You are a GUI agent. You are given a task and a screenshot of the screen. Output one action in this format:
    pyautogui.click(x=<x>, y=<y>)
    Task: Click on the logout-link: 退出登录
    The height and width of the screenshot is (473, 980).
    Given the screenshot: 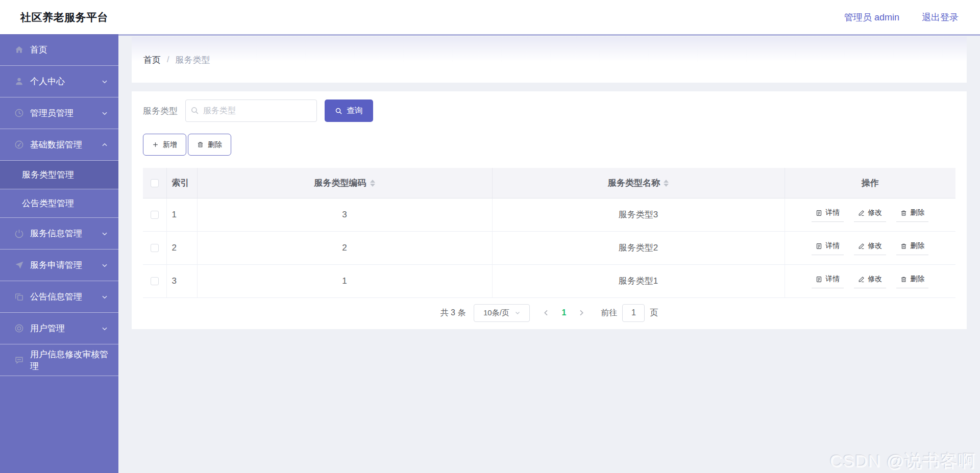 What is the action you would take?
    pyautogui.click(x=940, y=17)
    